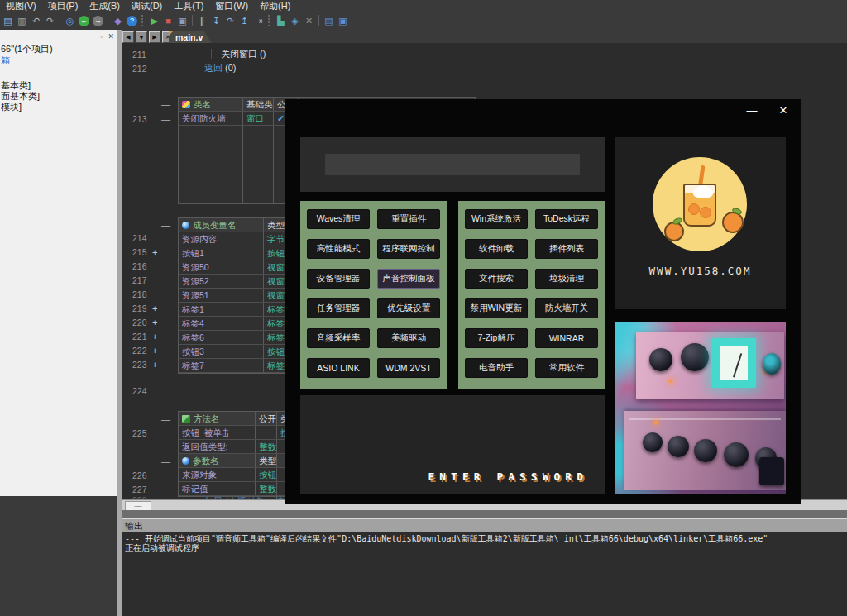  What do you see at coordinates (338, 308) in the screenshot?
I see `task-manager-button: 任务管理器` at bounding box center [338, 308].